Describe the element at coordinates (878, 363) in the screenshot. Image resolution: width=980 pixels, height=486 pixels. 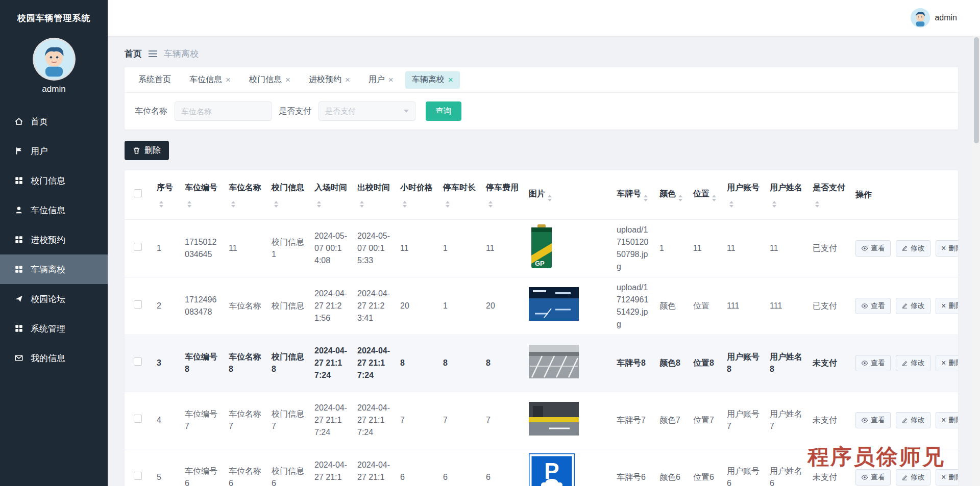
I see `view-label: 查看` at that location.